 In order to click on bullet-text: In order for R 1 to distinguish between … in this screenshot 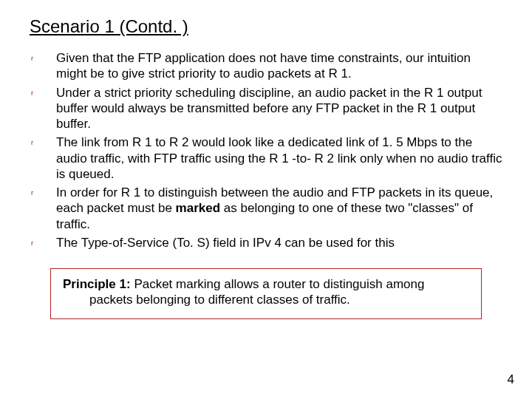, I will do `click(279, 208)`.